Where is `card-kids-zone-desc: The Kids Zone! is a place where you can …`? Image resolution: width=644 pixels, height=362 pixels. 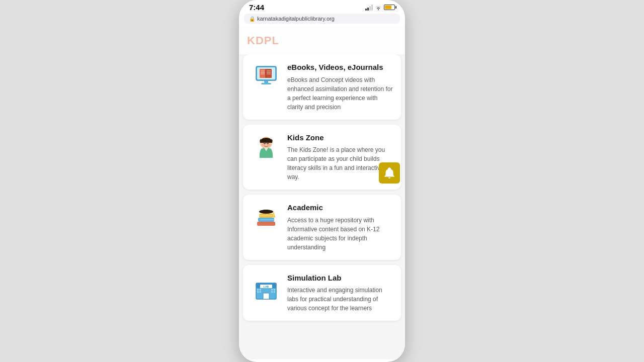
card-kids-zone-desc: The Kids Zone! is a place where you can … is located at coordinates (340, 163).